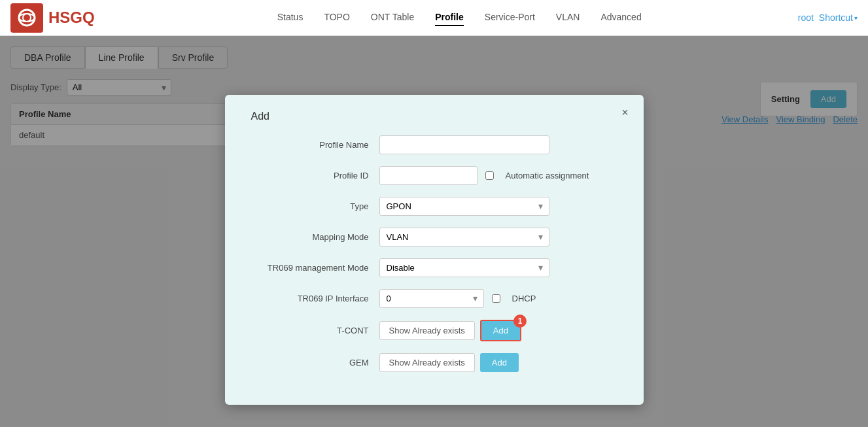  What do you see at coordinates (434, 18) in the screenshot?
I see `topbar: HSGQ Status TOPO ONT Table Profile Servi…` at bounding box center [434, 18].